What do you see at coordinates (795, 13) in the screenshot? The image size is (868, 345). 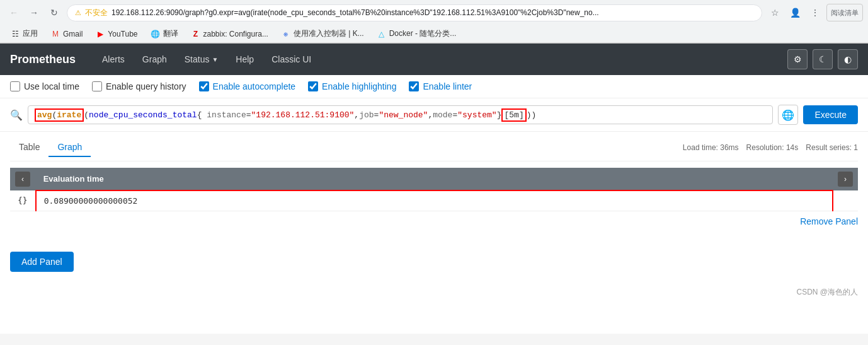 I see `profile-btn: 👤` at bounding box center [795, 13].